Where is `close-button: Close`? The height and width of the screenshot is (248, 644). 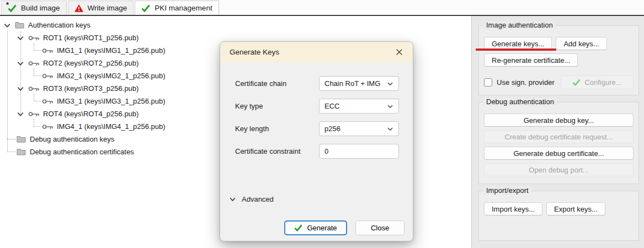 close-button: Close is located at coordinates (380, 228).